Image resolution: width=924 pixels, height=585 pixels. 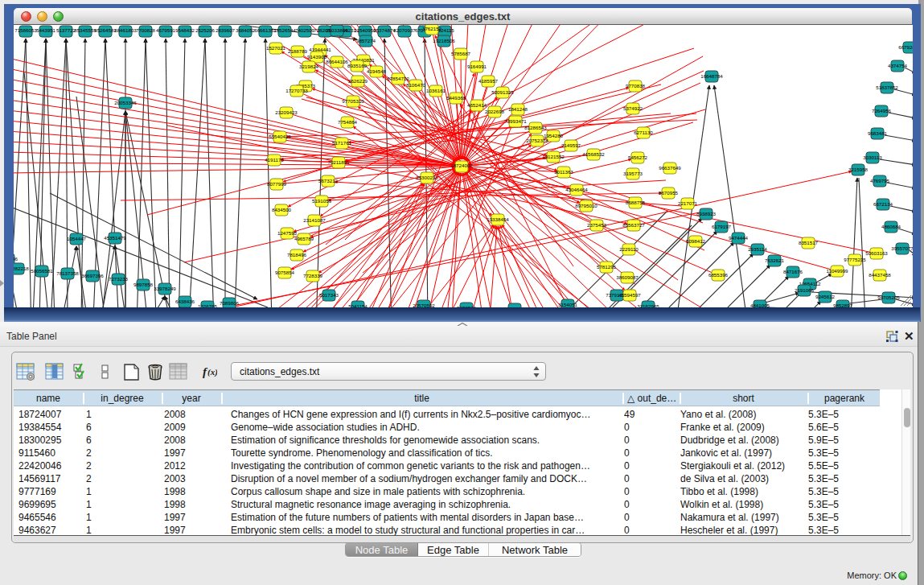 What do you see at coordinates (125, 31) in the screenshot?
I see `svg-text: 88461803` at bounding box center [125, 31].